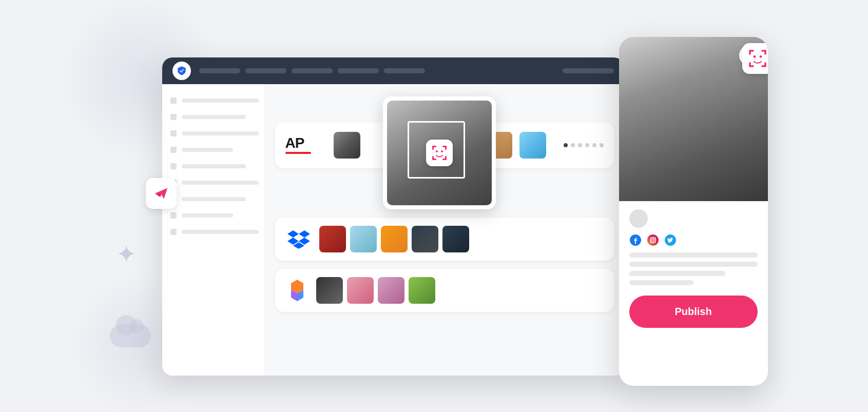 The image size is (868, 412). Describe the element at coordinates (126, 254) in the screenshot. I see `star-icon: ✦` at that location.